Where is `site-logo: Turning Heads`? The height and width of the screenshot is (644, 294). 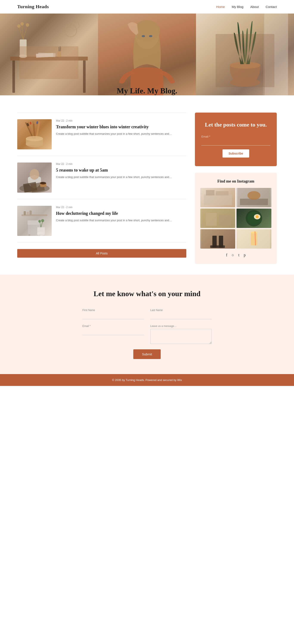 site-logo: Turning Heads is located at coordinates (33, 6).